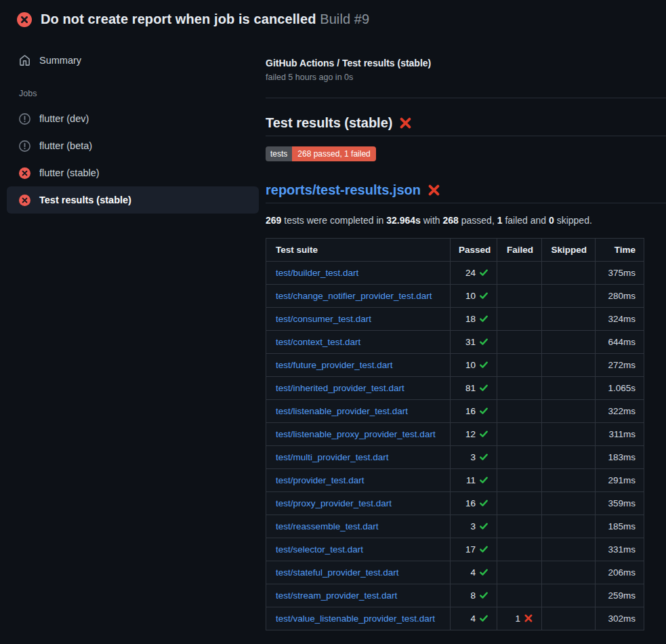 The image size is (666, 644). What do you see at coordinates (620, 342) in the screenshot?
I see `time-cell: 644ms` at bounding box center [620, 342].